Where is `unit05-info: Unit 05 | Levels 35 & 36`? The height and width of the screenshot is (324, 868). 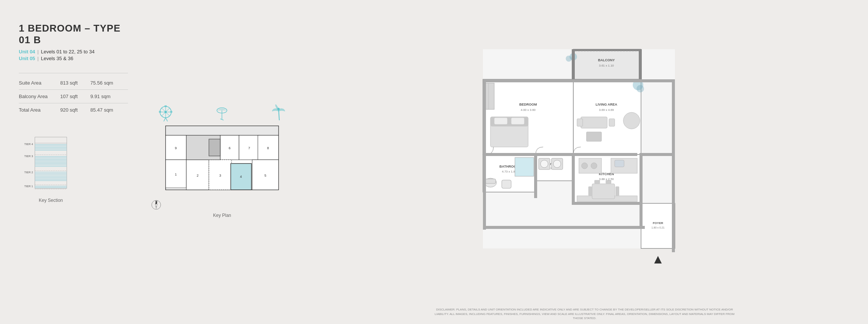 unit05-info: Unit 05 | Levels 35 & 36 is located at coordinates (73, 59).